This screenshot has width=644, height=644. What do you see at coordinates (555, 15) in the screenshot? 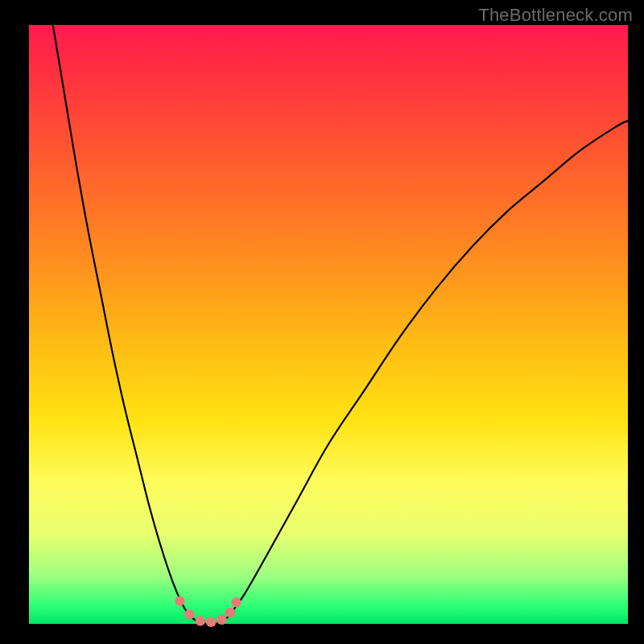
I see `watermark-text: TheBottleneck.com` at bounding box center [555, 15].